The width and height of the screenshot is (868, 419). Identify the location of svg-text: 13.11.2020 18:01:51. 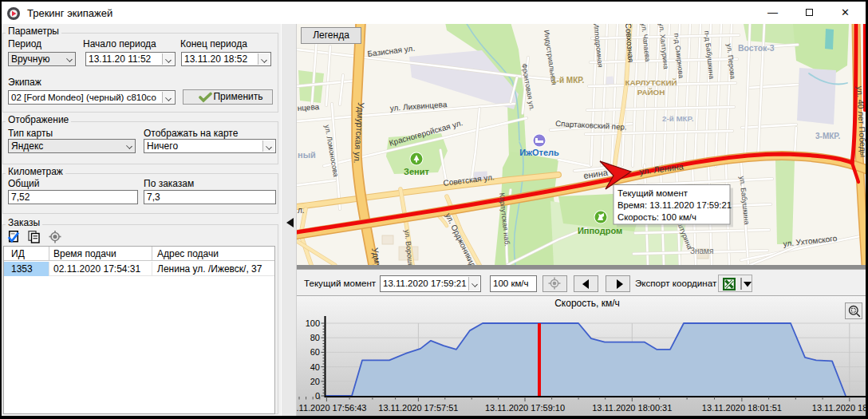
(742, 408).